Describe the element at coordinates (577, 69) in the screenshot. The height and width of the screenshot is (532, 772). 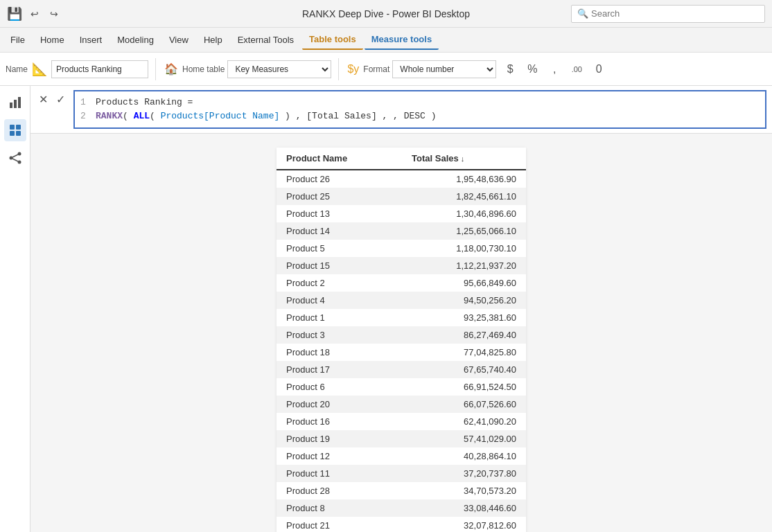
I see `decimal-button: .00` at that location.